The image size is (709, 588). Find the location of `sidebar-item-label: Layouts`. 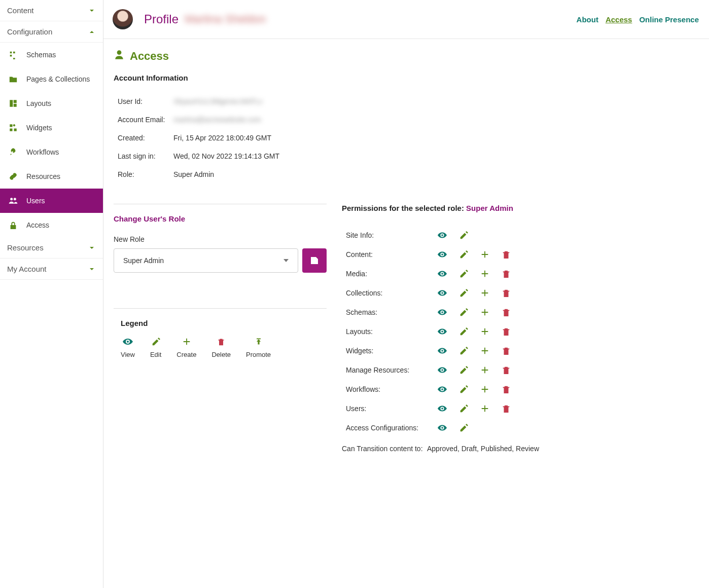

sidebar-item-label: Layouts is located at coordinates (39, 103).